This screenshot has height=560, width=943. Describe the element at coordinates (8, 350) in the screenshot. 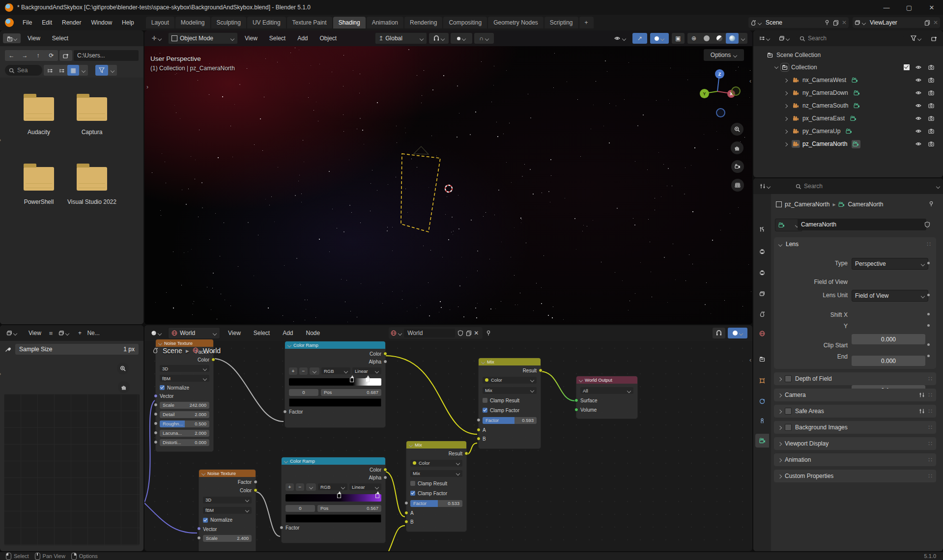

I see `eyedropper-icon` at that location.